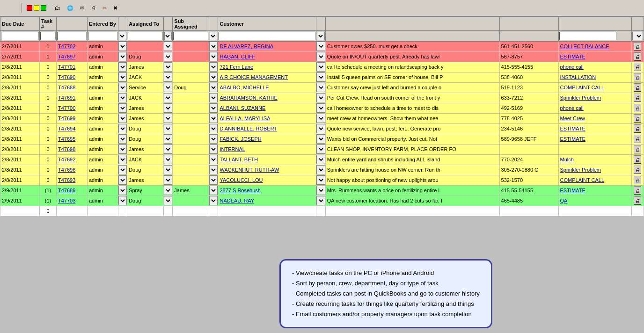 The height and width of the screenshot is (333, 644). I want to click on task-id-link: T47703, so click(66, 201).